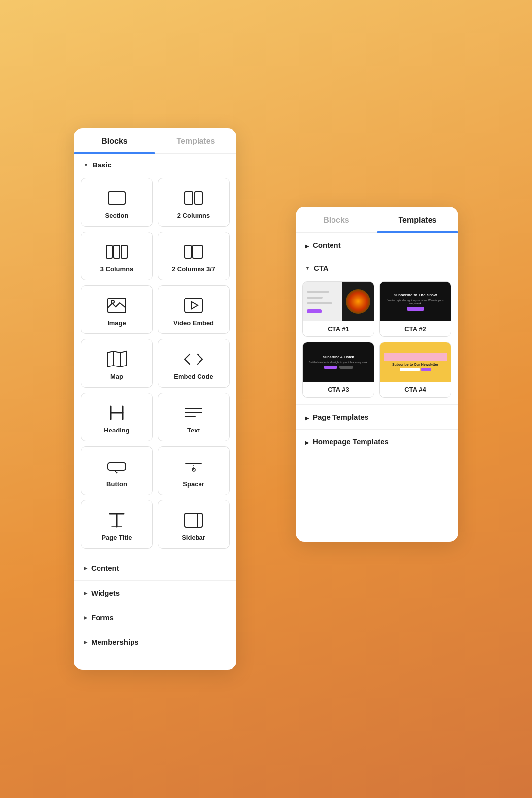 This screenshot has height=798, width=532. What do you see at coordinates (117, 413) in the screenshot?
I see `heading-icon` at bounding box center [117, 413].